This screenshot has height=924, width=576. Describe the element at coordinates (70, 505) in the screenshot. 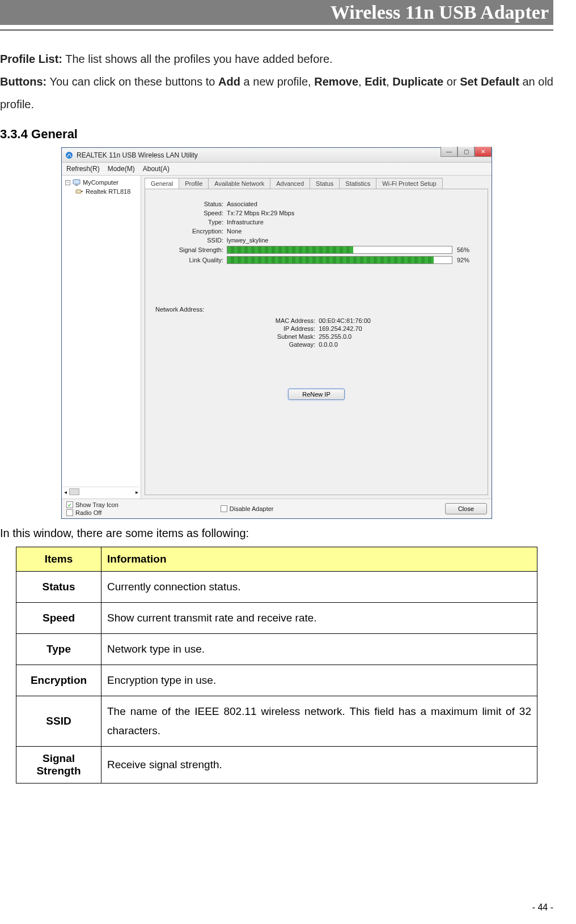

I see `checkbox-checked-icon: ✓` at that location.